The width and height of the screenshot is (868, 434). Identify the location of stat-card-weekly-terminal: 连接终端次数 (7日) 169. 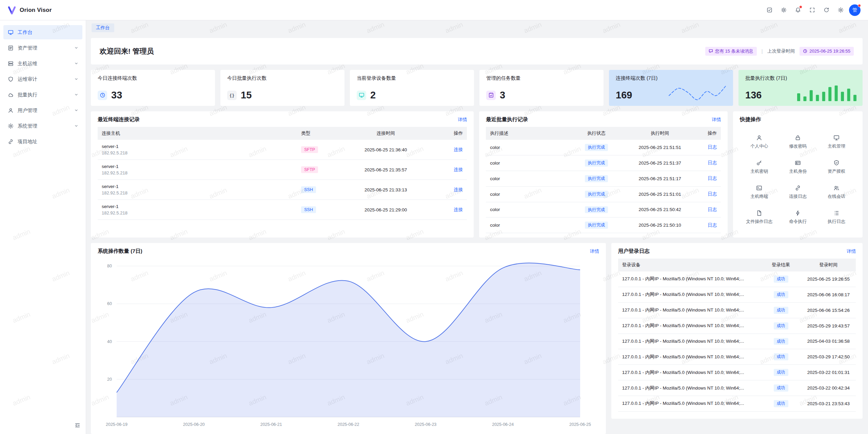
(671, 88).